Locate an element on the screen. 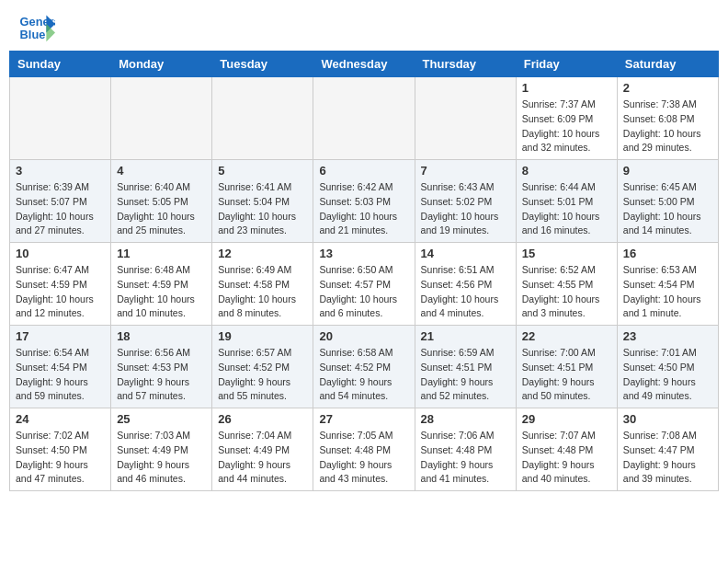  weekday-header-saturday: Saturday is located at coordinates (667, 64).